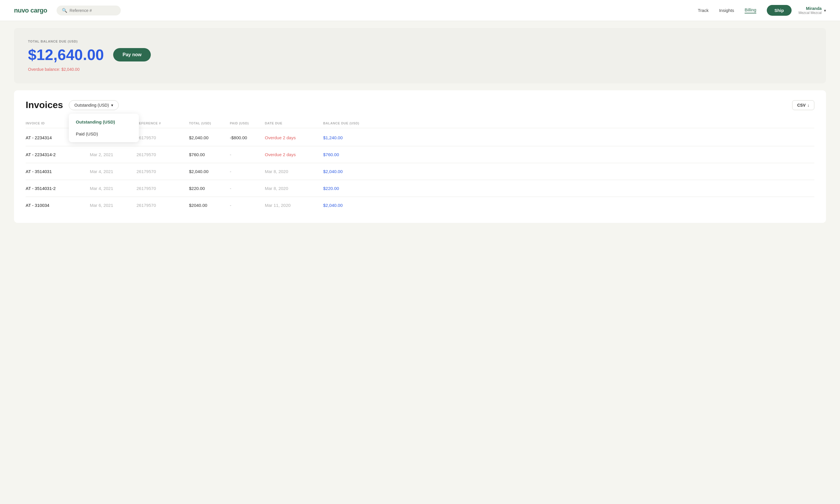 The height and width of the screenshot is (504, 840). Describe the element at coordinates (349, 188) in the screenshot. I see `cell-balance: $220.00` at that location.